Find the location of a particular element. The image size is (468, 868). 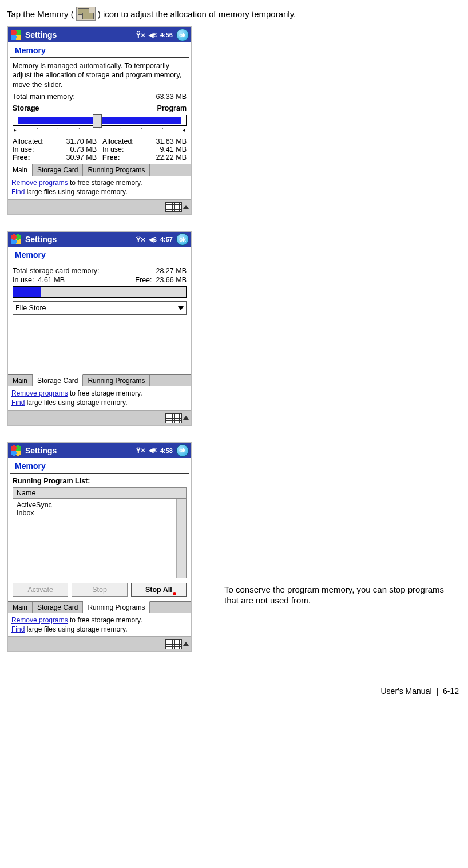

total-memory-value: 63.33 MB is located at coordinates (171, 97).